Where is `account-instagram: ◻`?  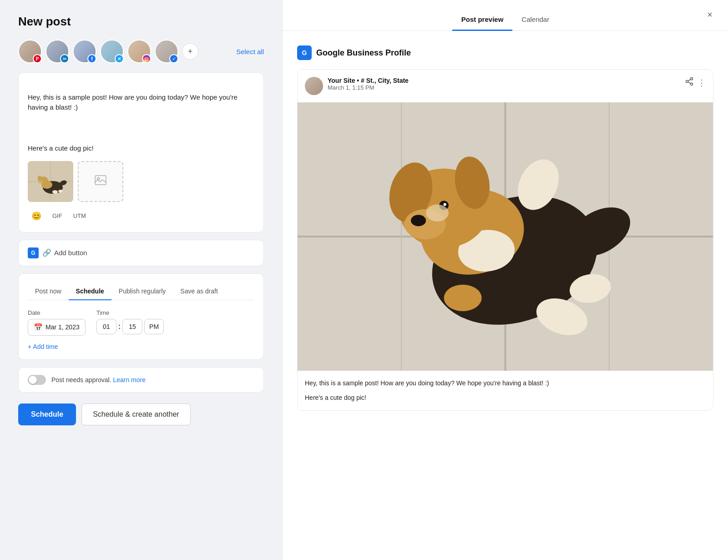
account-instagram: ◻ is located at coordinates (139, 51).